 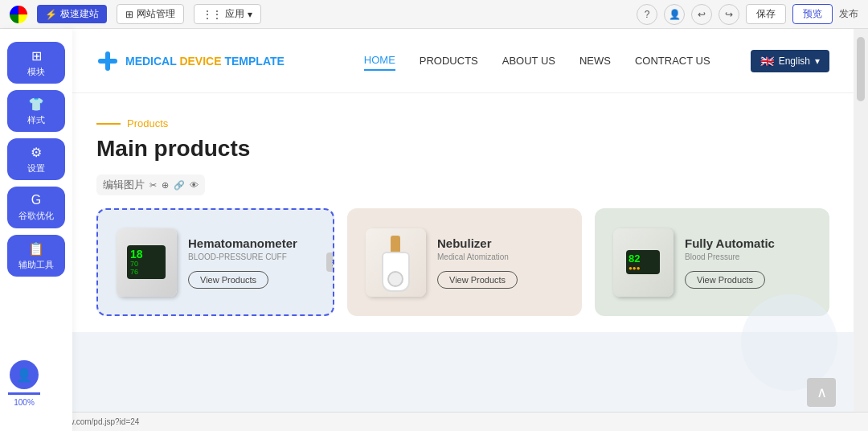 What do you see at coordinates (108, 124) in the screenshot?
I see `section-line` at bounding box center [108, 124].